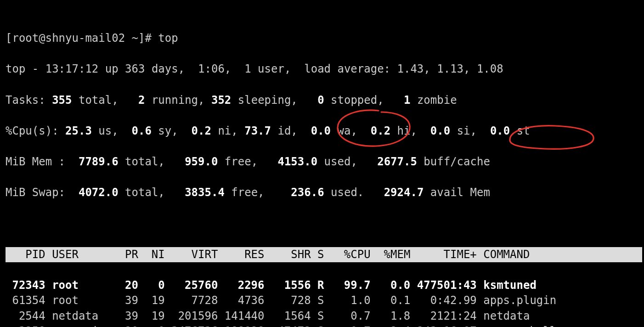 Image resolution: width=644 pixels, height=327 pixels. I want to click on cell-cmd: netdata, so click(526, 316).